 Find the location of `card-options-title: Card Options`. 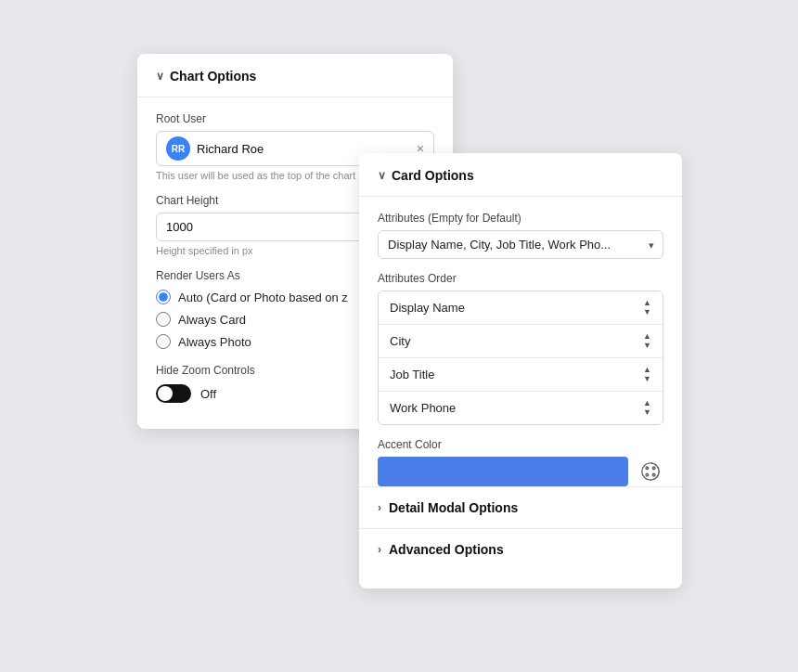

card-options-title: Card Options is located at coordinates (432, 175).